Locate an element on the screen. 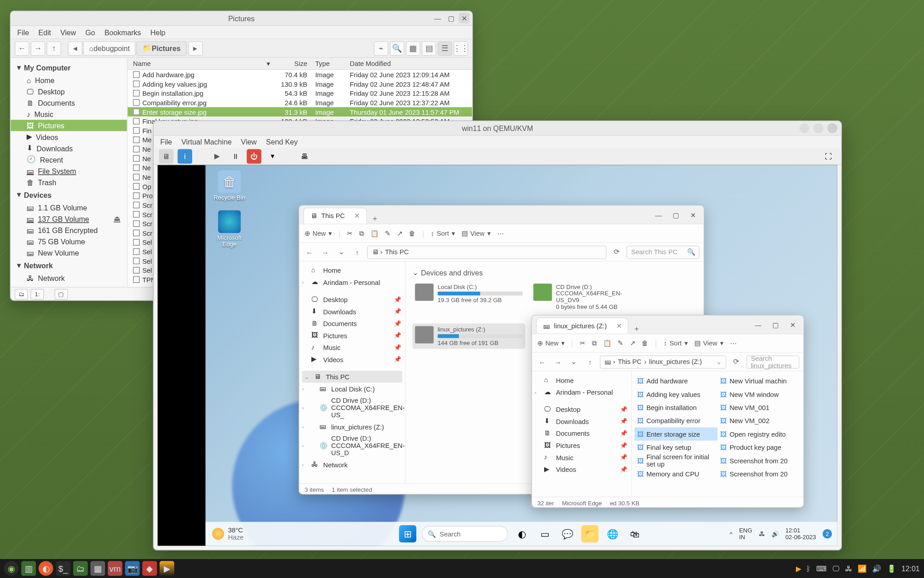  fullscreen-button: ⛶ is located at coordinates (828, 156).